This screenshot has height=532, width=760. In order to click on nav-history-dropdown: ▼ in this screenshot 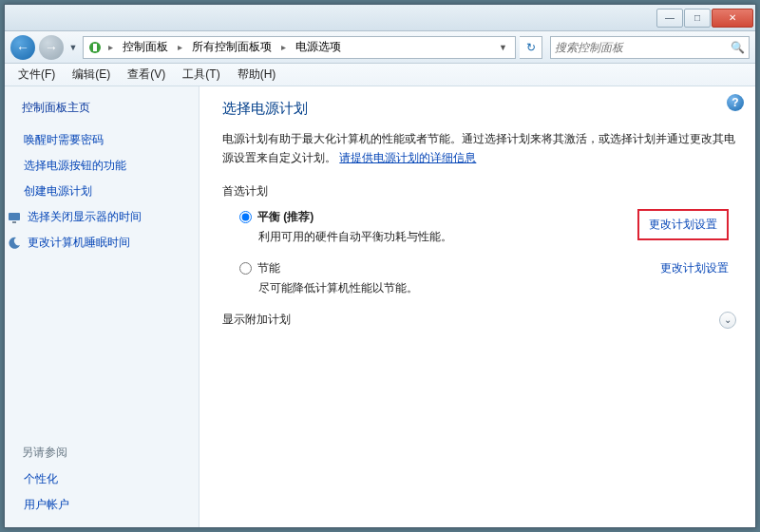, I will do `click(73, 48)`.